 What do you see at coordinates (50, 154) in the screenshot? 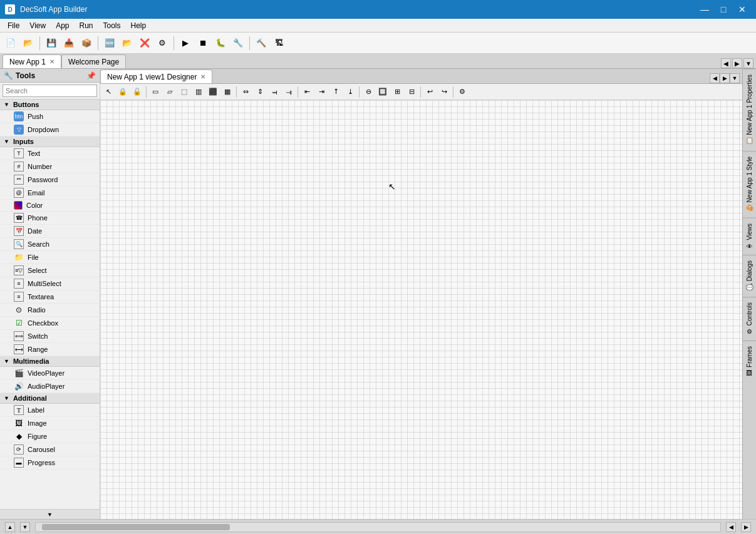
I see `tool-text: T Text` at bounding box center [50, 154].